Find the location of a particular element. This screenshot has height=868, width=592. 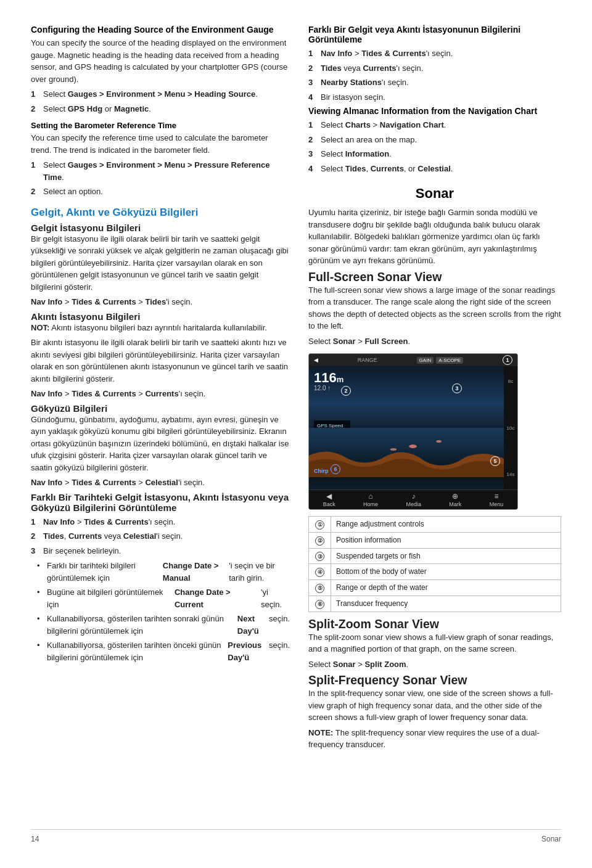

split-freq-note: NOTE: The split-frequency sonar view req… is located at coordinates (435, 739).